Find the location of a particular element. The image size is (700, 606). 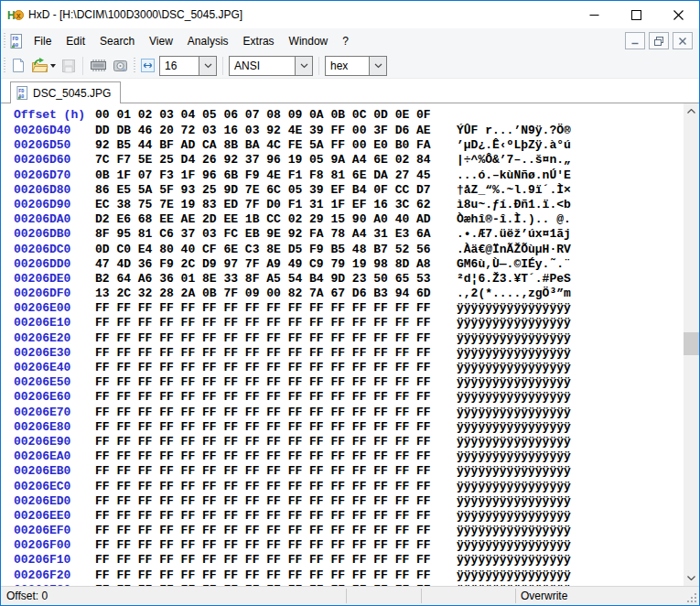

hex-row: 00206DC00D C0 E4 80 40 CF 6E C3 8E D5 F9… is located at coordinates (349, 250).